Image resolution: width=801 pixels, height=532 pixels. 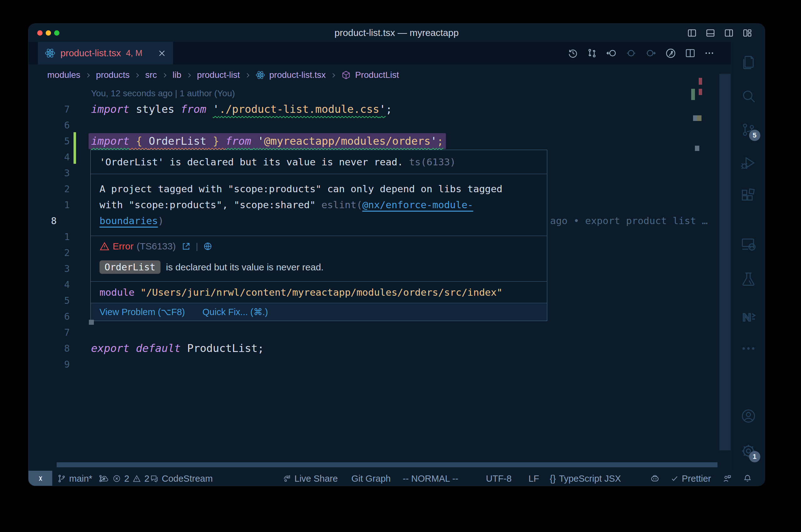 What do you see at coordinates (131, 478) in the screenshot?
I see `problems-item: 2 2` at bounding box center [131, 478].